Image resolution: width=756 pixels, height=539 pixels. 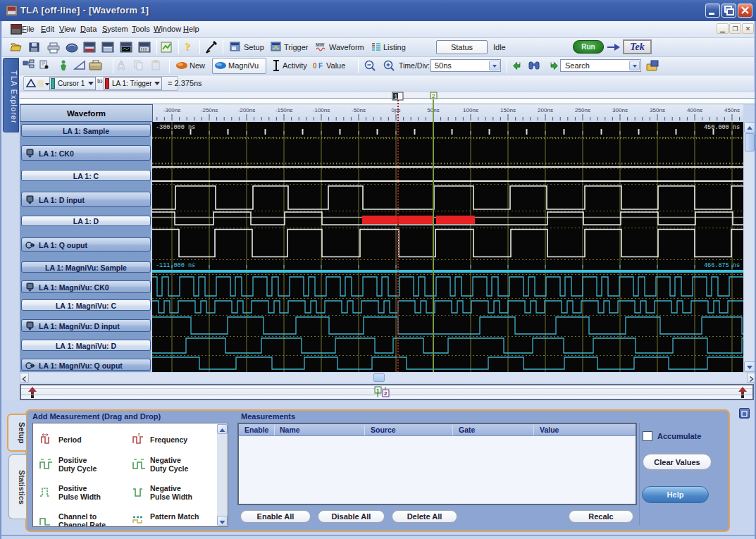 I want to click on svg-text: -111.000 ns, so click(x=175, y=266).